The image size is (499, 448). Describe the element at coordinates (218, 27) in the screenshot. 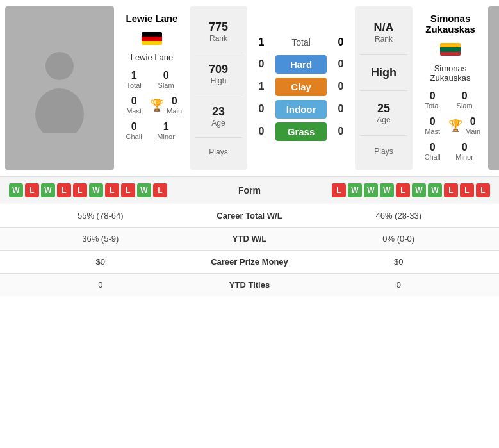

I see `player1-rank-value: 775` at that location.